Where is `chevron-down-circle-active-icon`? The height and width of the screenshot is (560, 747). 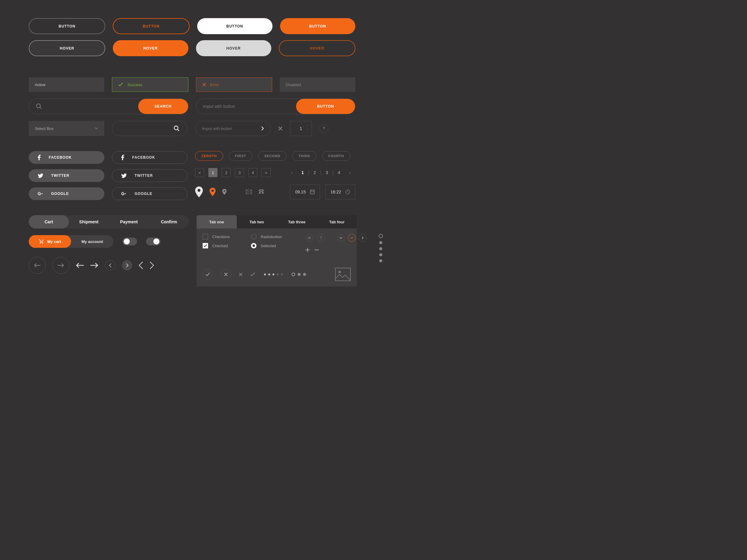
chevron-down-circle-active-icon is located at coordinates (352, 238).